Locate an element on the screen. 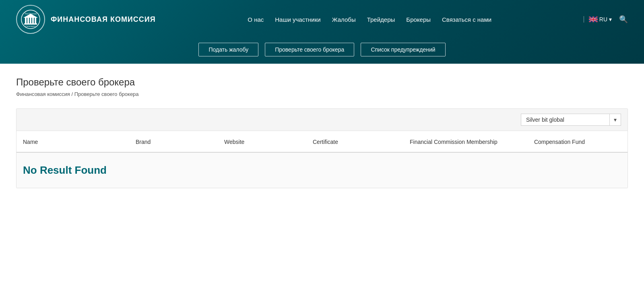 This screenshot has width=644, height=289. search-input is located at coordinates (565, 120).